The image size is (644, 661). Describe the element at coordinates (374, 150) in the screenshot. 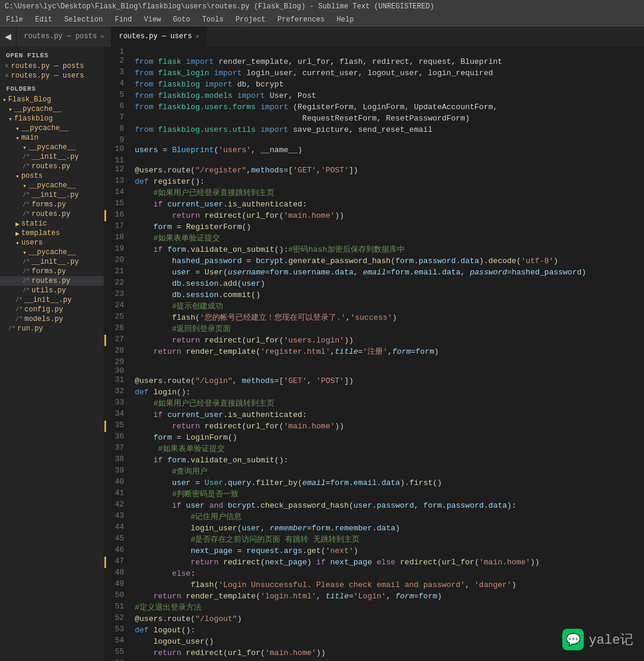

I see `code-line-10: 10 users = Blueprint('users', __name__)` at that location.